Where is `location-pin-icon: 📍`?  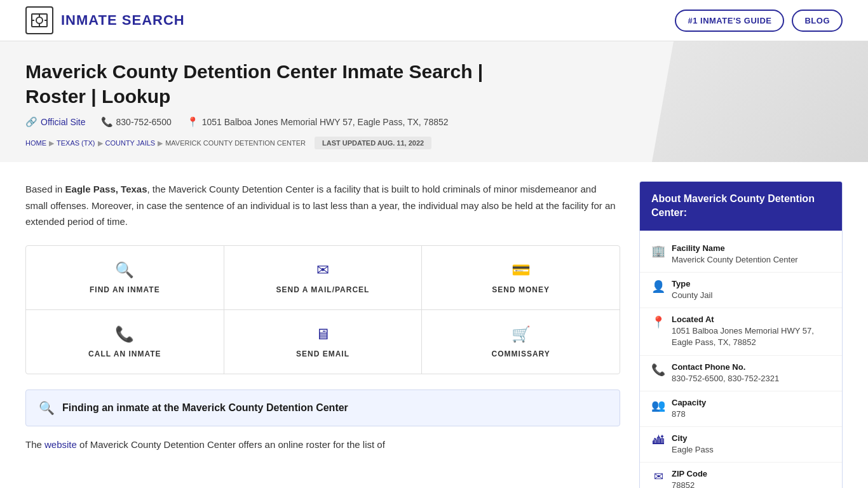 location-pin-icon: 📍 is located at coordinates (658, 322).